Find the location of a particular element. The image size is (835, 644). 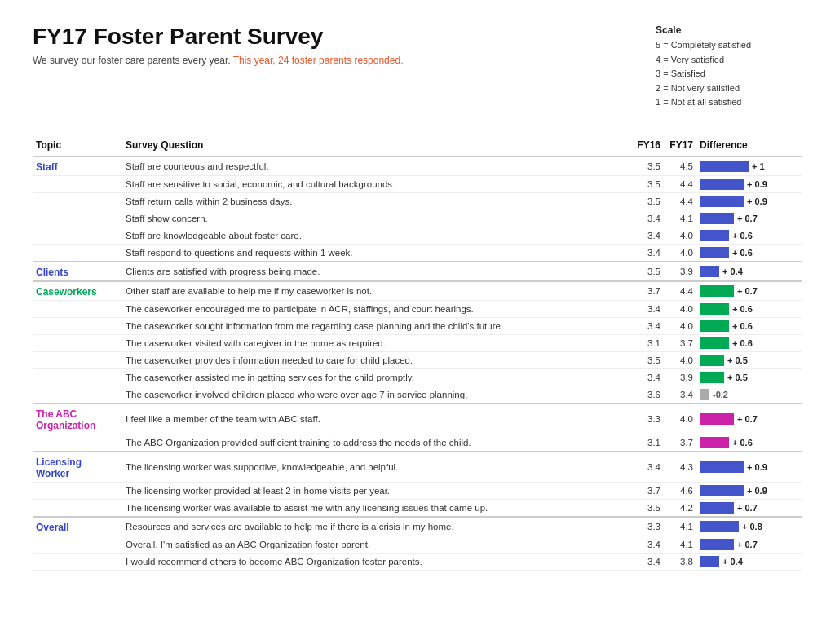

table-row: Overall, I'm satisfied as an ABC Organiz… is located at coordinates (418, 545).